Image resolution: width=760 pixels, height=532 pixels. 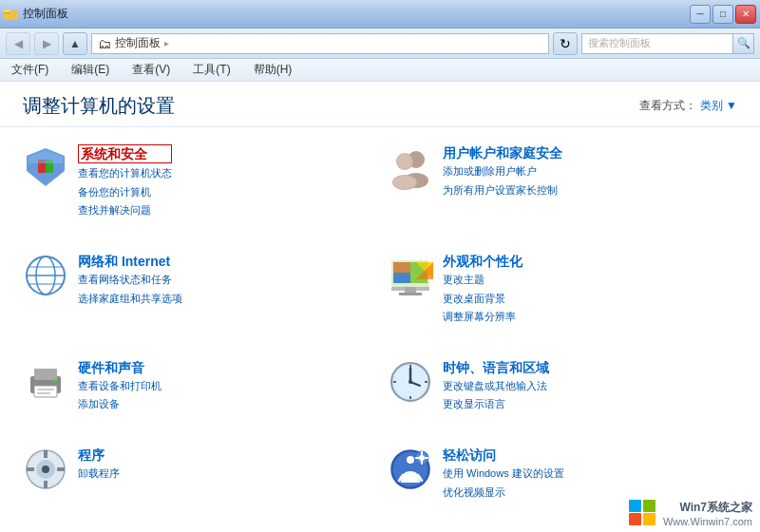 I want to click on cp-sub-backup: 备份您的计算机, so click(x=125, y=193).